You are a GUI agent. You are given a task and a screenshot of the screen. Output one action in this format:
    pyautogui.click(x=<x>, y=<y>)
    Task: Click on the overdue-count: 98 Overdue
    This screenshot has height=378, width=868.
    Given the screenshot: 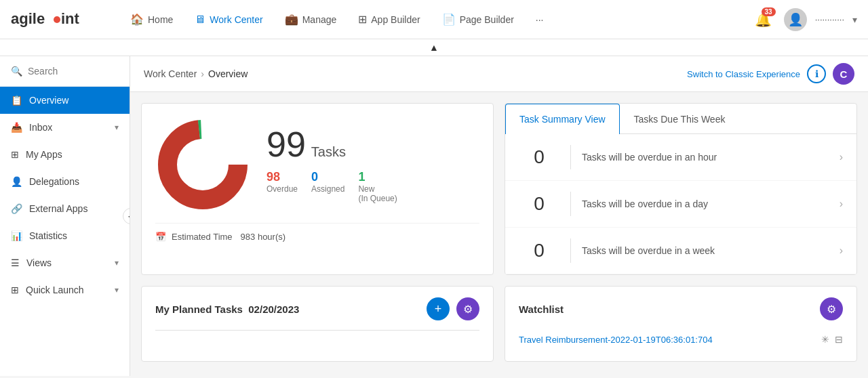 What is the action you would take?
    pyautogui.click(x=282, y=187)
    